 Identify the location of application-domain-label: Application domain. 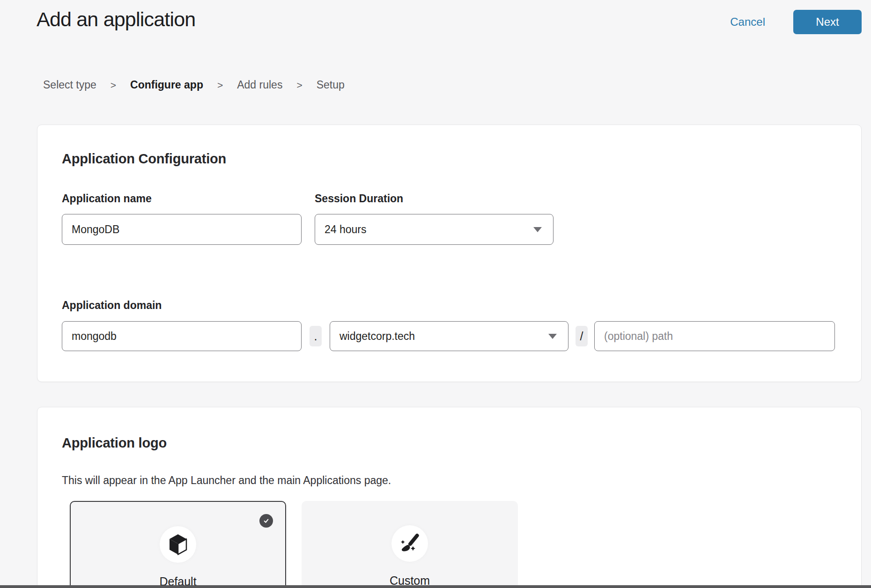
(111, 305).